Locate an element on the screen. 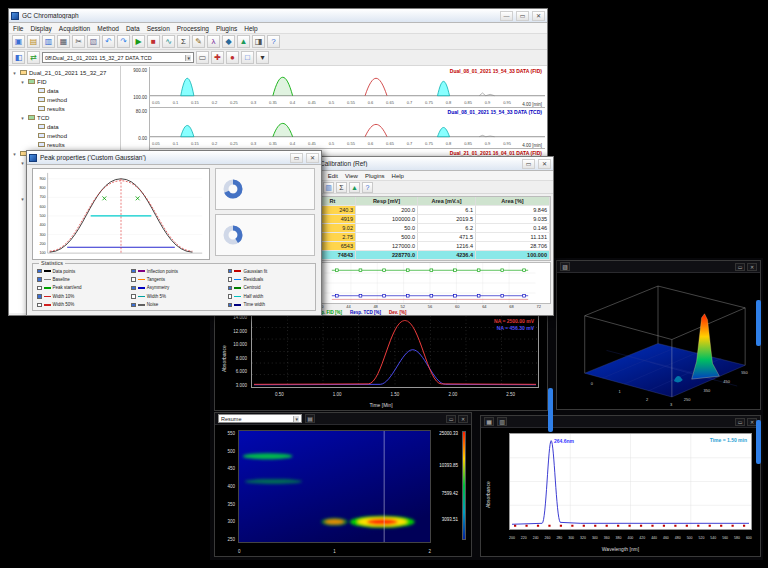  statistic-option: Centroid is located at coordinates (270, 288).